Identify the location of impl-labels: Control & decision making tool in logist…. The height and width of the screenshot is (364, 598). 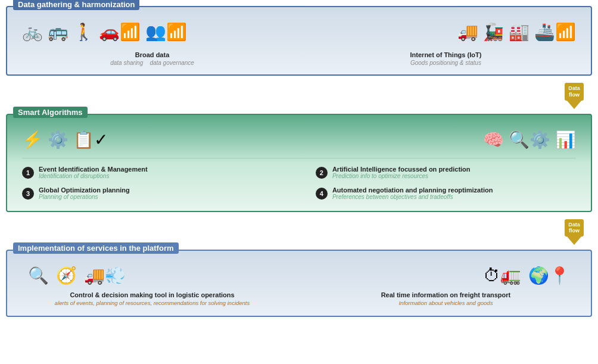
(299, 299).